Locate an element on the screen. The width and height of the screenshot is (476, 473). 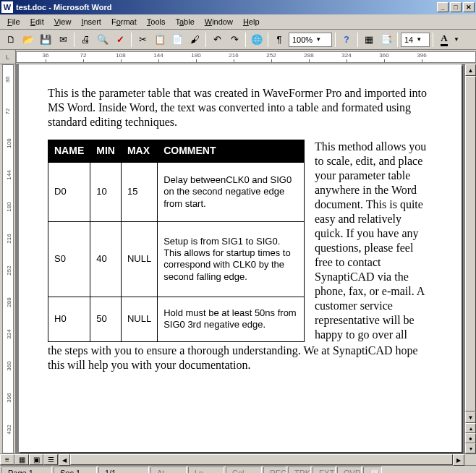
mail-icon: ✉ is located at coordinates (63, 40).